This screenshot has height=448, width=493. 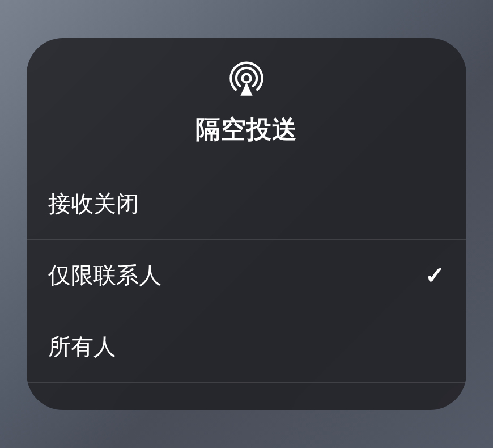 What do you see at coordinates (435, 276) in the screenshot?
I see `checkmark-icon: ✓` at bounding box center [435, 276].